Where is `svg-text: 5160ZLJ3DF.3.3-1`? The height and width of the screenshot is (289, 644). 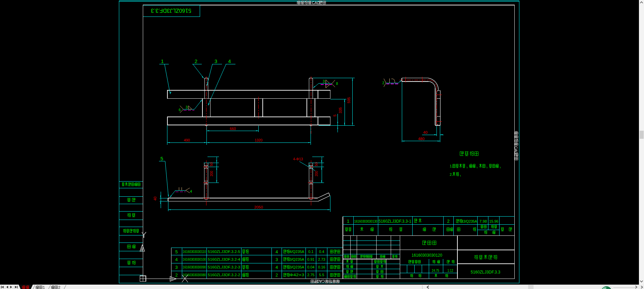 svg-text: 5160ZLJ3DF.3.3-1 is located at coordinates (395, 221).